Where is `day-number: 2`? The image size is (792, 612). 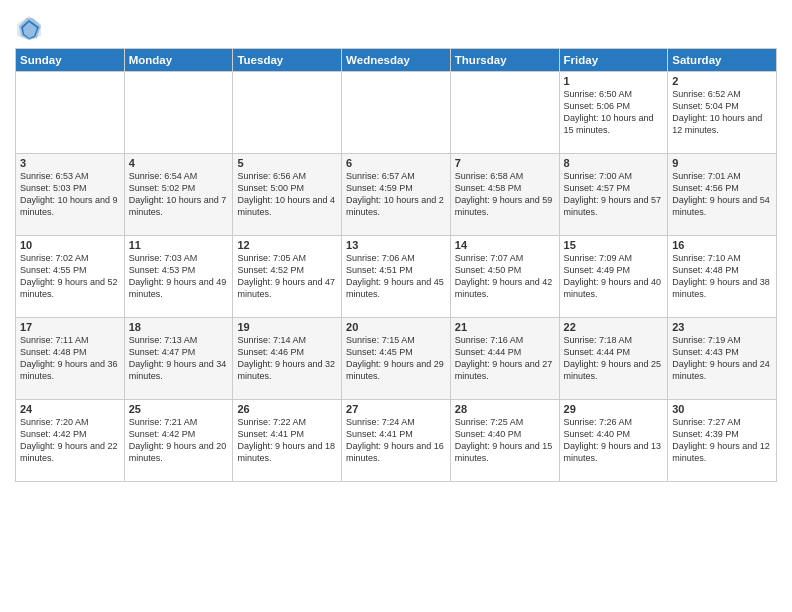
day-number: 2 is located at coordinates (722, 81).